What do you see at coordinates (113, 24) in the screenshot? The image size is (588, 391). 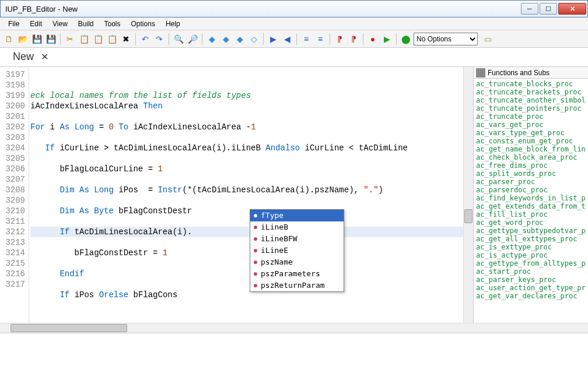 I see `menu-tools: Tools` at bounding box center [113, 24].